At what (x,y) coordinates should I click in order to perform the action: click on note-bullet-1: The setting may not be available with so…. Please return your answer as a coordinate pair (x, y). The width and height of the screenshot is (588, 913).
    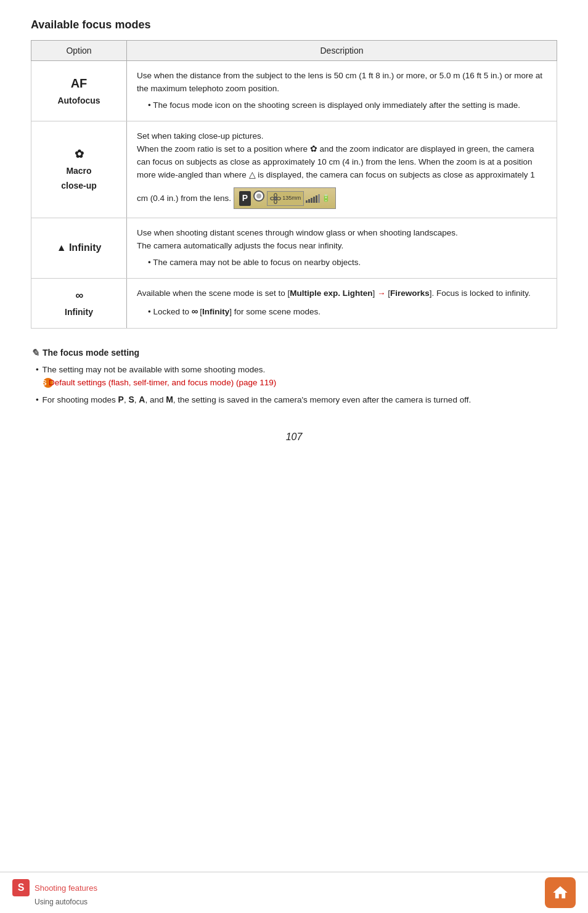
    Looking at the image, I should click on (294, 377).